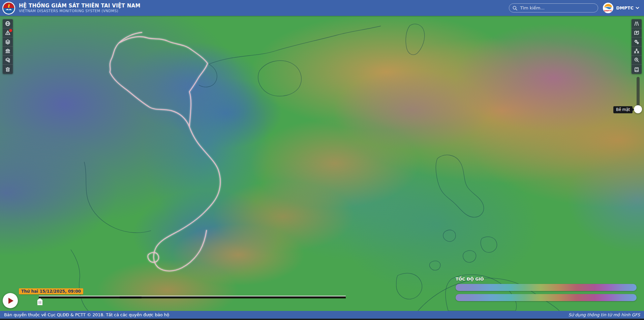  Describe the element at coordinates (8, 51) in the screenshot. I see `institution-button` at that location.